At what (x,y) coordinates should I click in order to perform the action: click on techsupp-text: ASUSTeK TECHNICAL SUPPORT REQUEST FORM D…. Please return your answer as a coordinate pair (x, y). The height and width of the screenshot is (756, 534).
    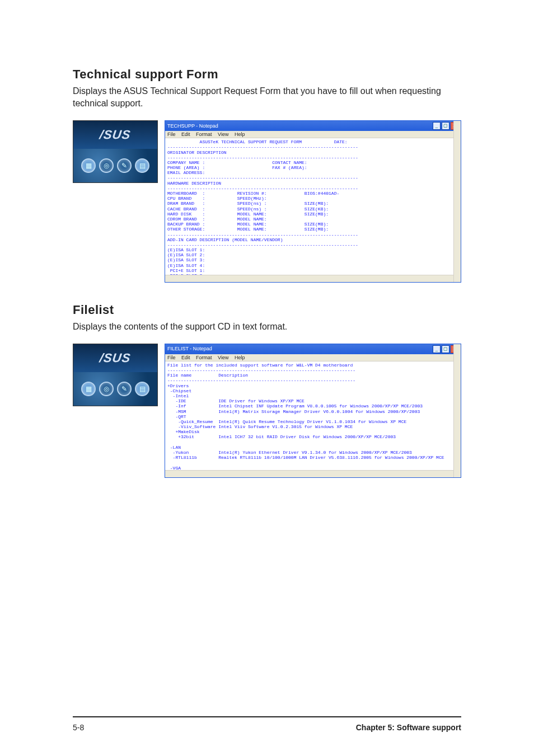
    Looking at the image, I should click on (313, 206).